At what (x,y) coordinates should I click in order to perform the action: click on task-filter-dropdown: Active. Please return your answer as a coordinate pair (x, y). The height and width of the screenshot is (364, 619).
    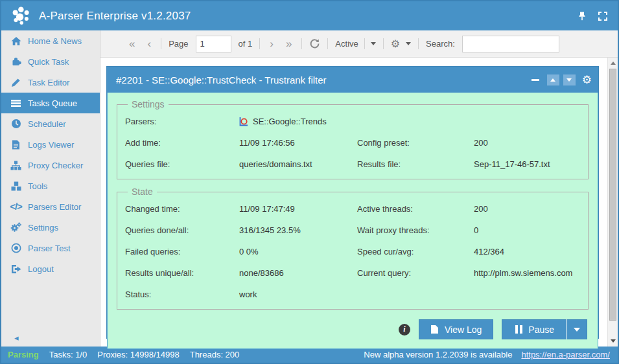
    Looking at the image, I should click on (355, 44).